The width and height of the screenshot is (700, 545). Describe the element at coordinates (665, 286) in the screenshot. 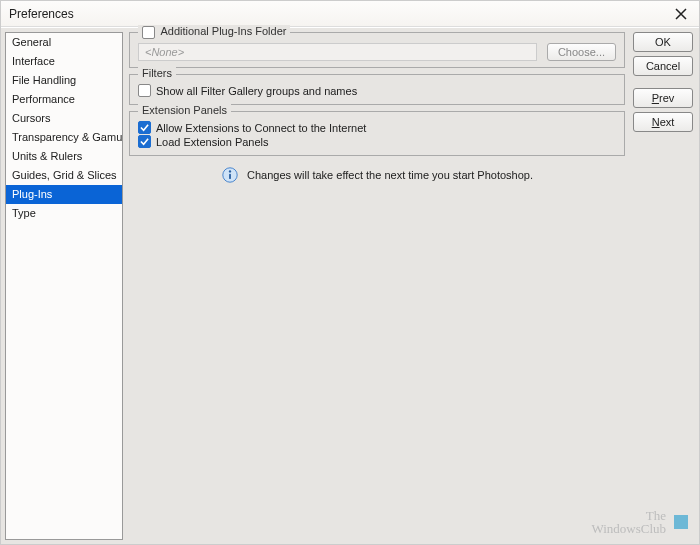

I see `dialog-buttons: OK Cancel Prev Next` at that location.